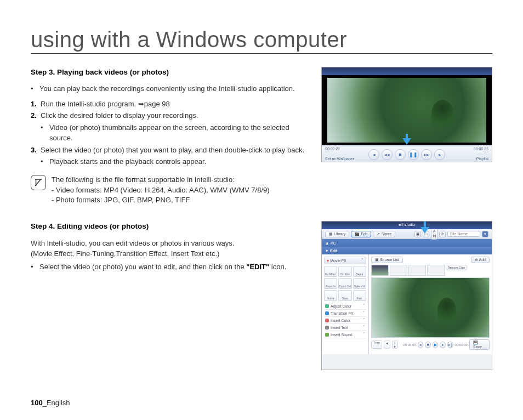 Image resolution: width=523 pixels, height=420 pixels. I want to click on edit-tab: 🎬 Edit, so click(361, 234).